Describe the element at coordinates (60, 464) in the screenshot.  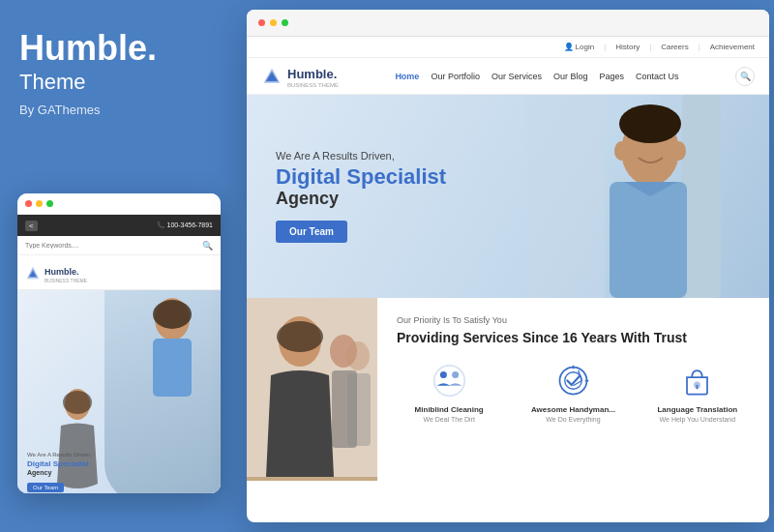
I see `small-hero-digital: Digital Specialist` at that location.